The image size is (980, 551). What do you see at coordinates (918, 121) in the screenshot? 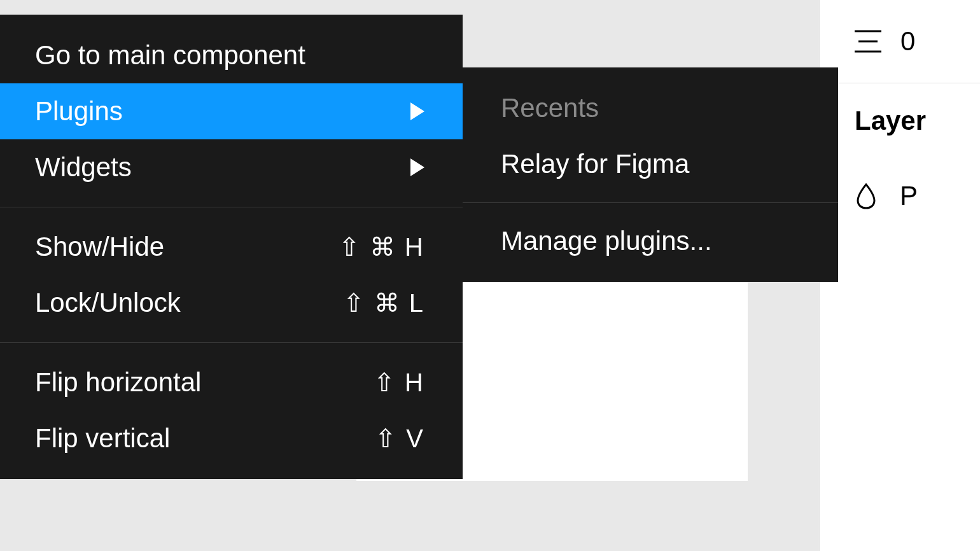
I see `layer-section-title: Layer` at bounding box center [918, 121].